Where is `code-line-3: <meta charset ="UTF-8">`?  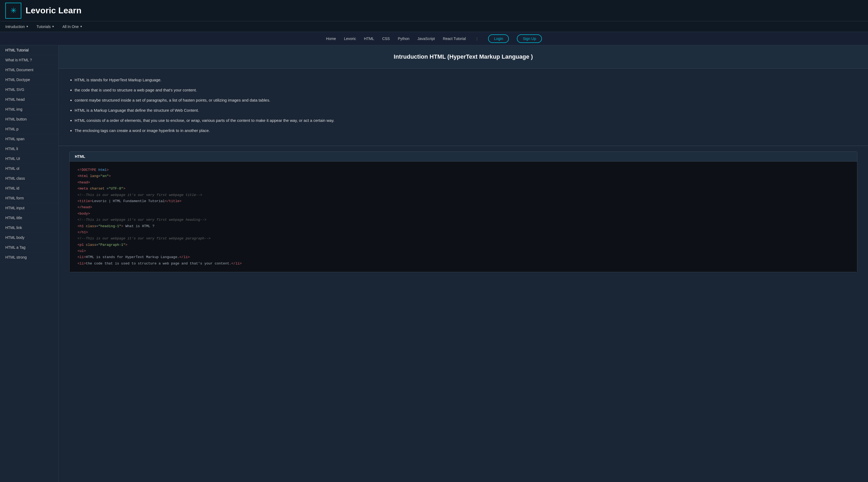
code-line-3: <meta charset ="UTF-8"> is located at coordinates (463, 189).